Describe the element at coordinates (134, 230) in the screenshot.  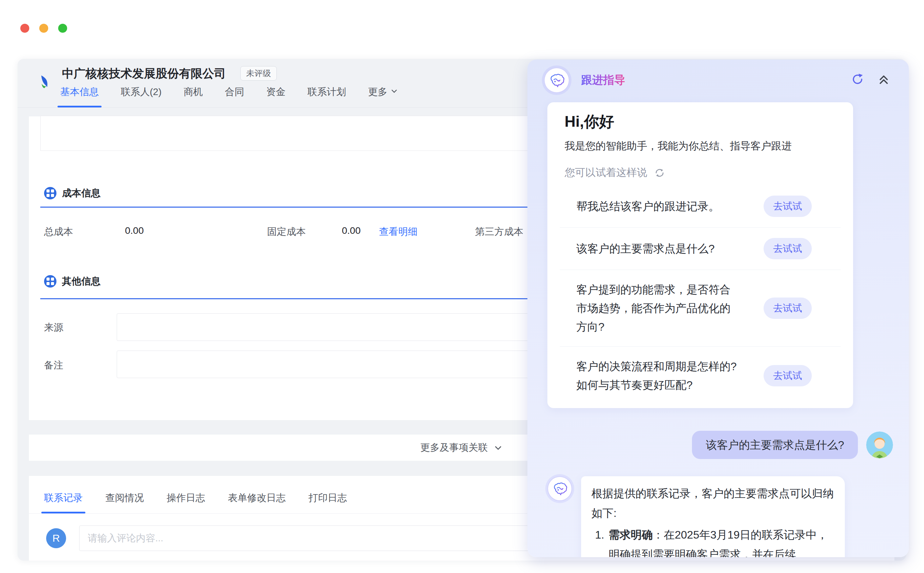
I see `total-cost-value: 0.00` at that location.